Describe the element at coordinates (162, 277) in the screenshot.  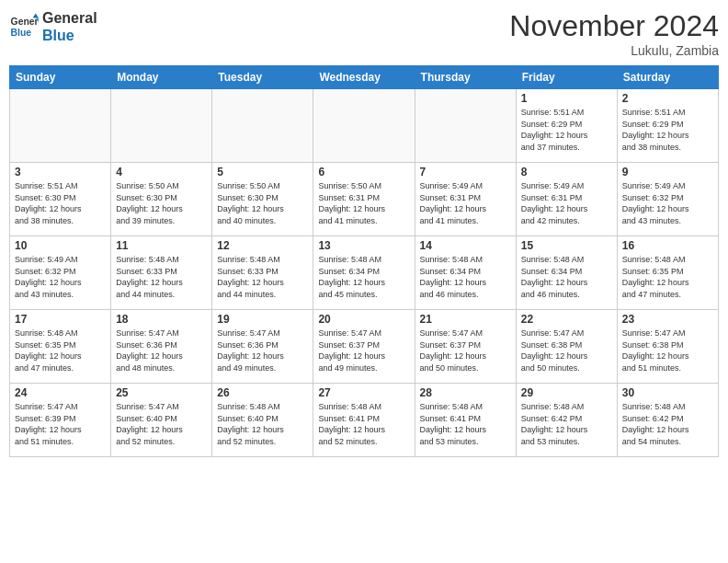
I see `day-info: Sunrise: 5:48 AMSunset: 6:33 PMDaylight:…` at that location.